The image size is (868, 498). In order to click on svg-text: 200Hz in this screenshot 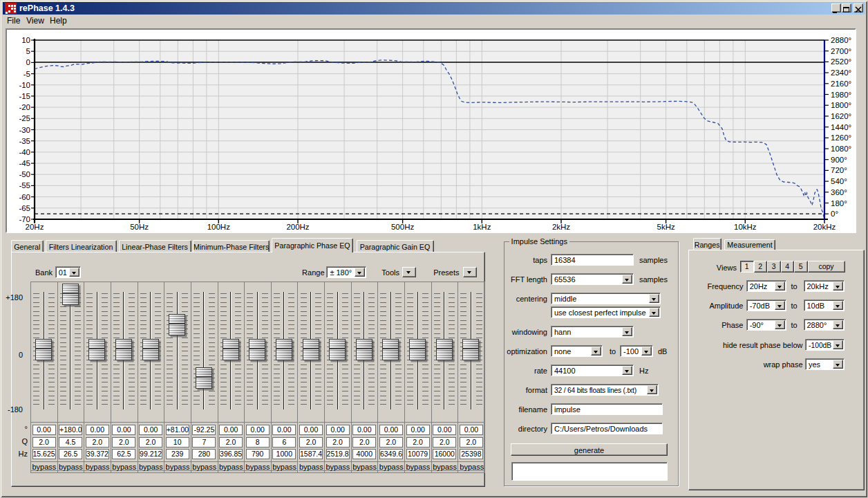, I will do `click(297, 227)`.